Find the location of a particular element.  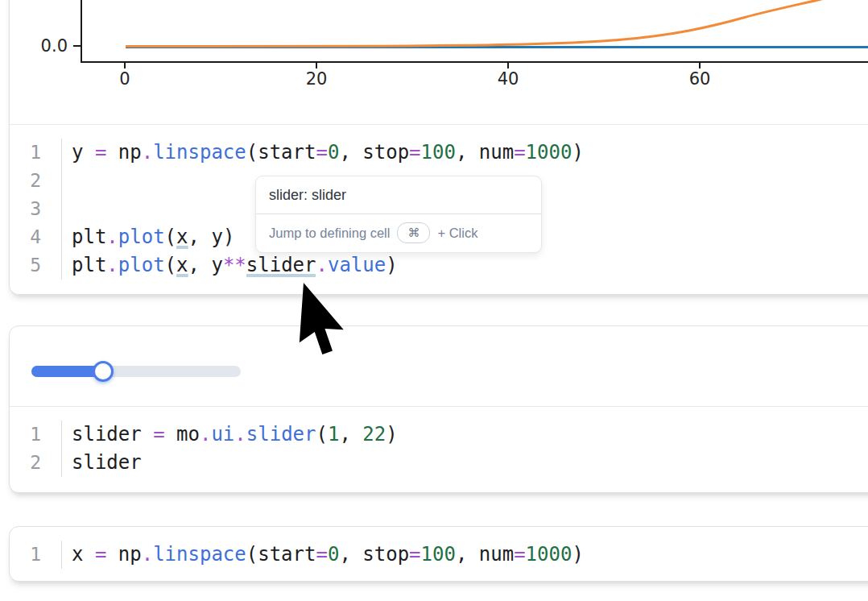

y-axis-spine is located at coordinates (81, 31).